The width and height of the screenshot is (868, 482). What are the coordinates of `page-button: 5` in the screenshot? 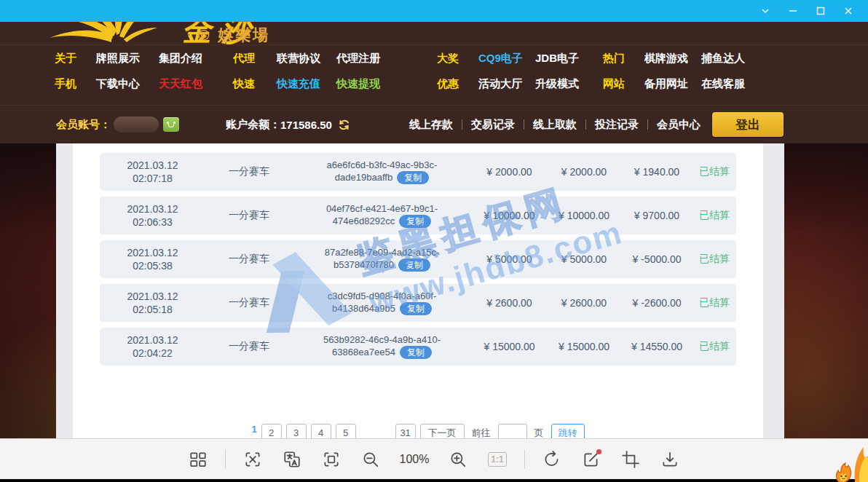 It's located at (346, 431).